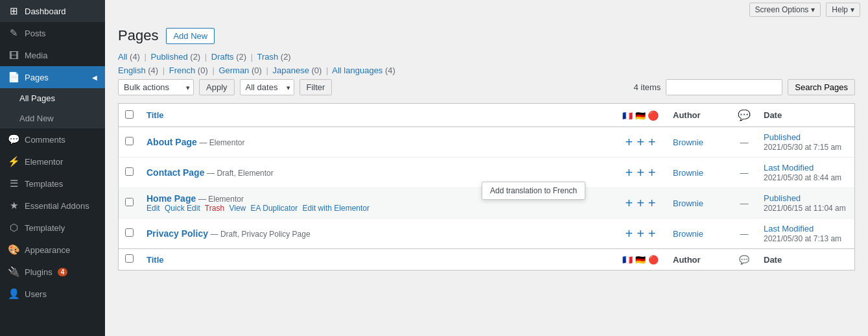 The height and width of the screenshot is (336, 868). What do you see at coordinates (652, 203) in the screenshot?
I see `row-3-add-jp-btn: +` at bounding box center [652, 203].